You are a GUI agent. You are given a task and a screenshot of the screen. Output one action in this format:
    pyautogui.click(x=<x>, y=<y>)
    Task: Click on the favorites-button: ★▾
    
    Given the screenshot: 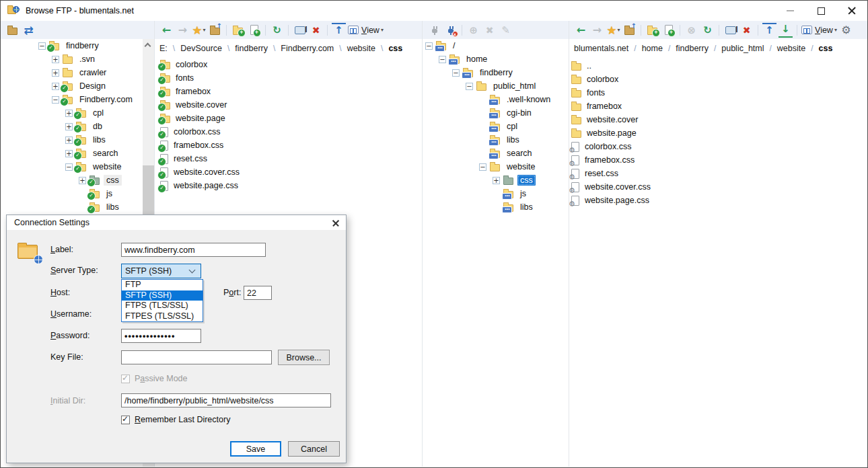 What is the action you would take?
    pyautogui.click(x=199, y=30)
    